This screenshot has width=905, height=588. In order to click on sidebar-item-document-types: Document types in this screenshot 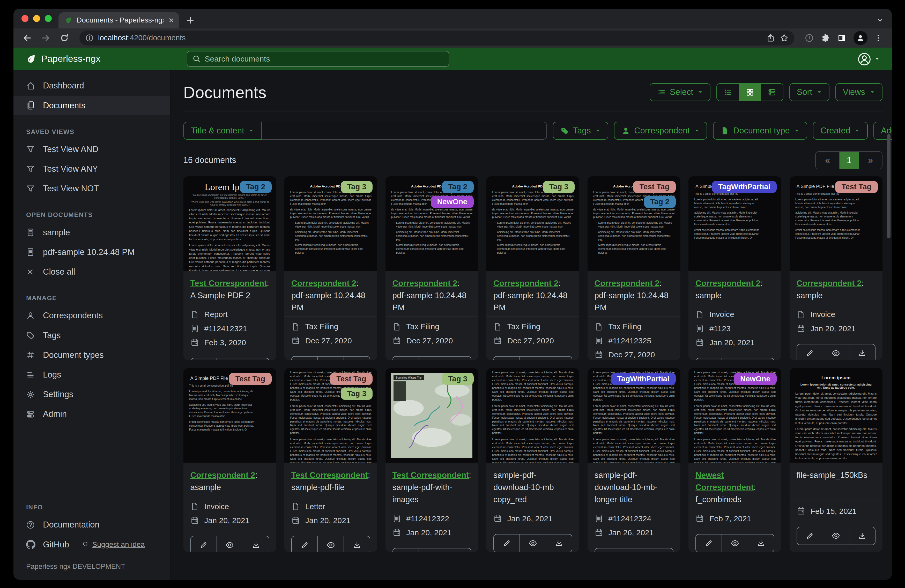, I will do `click(92, 355)`.